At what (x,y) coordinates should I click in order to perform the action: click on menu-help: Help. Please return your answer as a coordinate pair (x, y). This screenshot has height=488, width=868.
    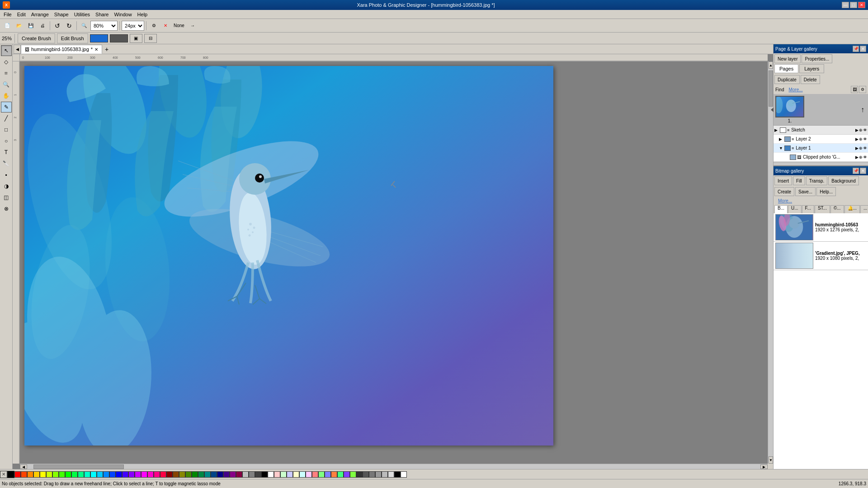
    Looking at the image, I should click on (143, 14).